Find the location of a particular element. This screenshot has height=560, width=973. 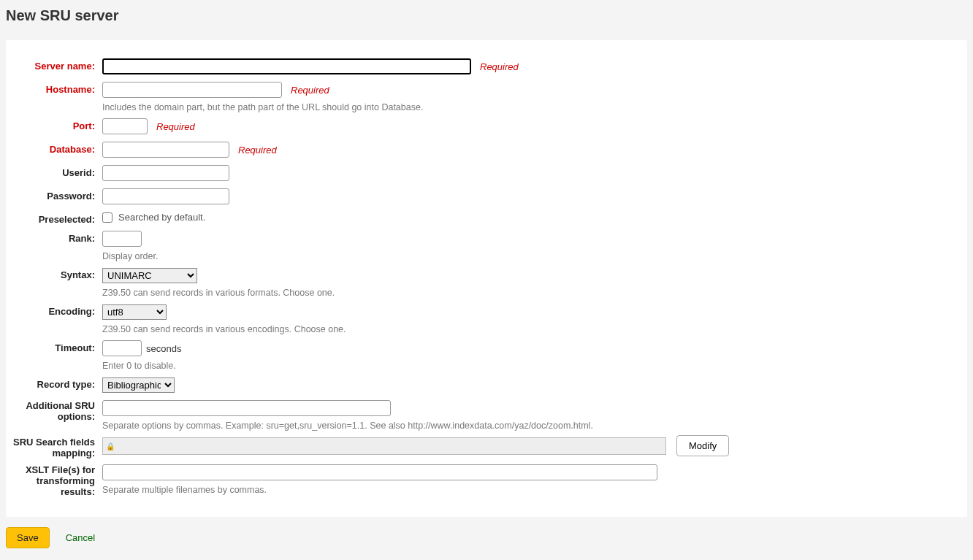

sru-mapping-field: 🔒 is located at coordinates (384, 446).